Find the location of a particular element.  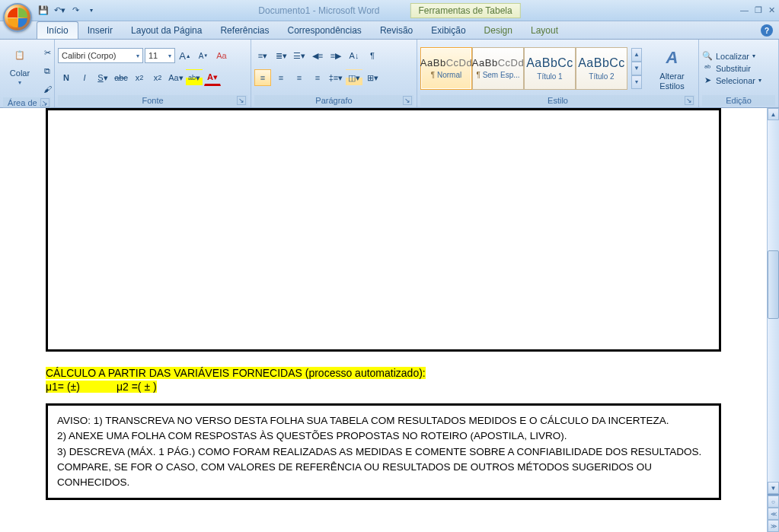

next-page-button: ≫ is located at coordinates (774, 526).